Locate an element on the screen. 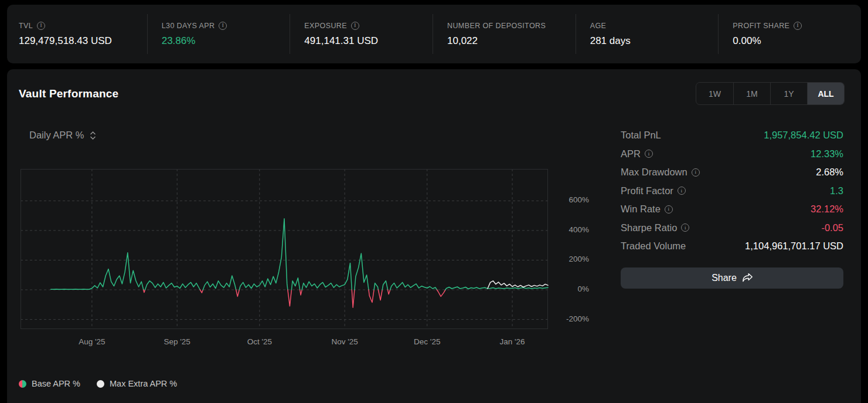  stat-label: L30 DAYS APR is located at coordinates (189, 26).